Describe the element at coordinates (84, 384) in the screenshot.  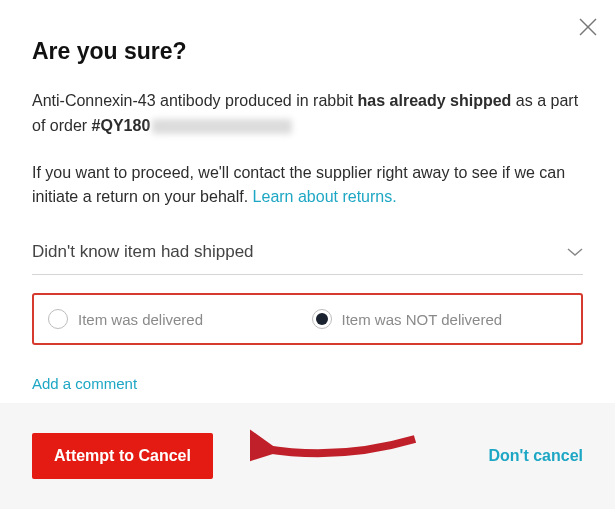
I see `add-comment-link: Add a comment` at that location.